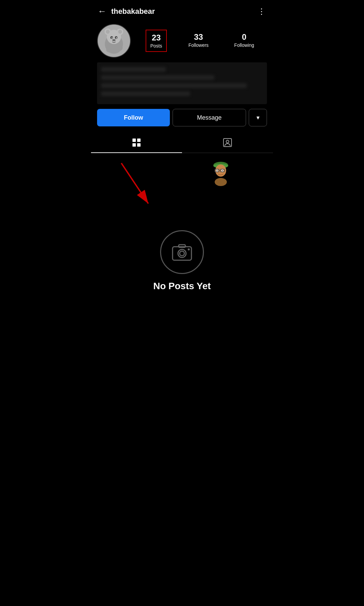  What do you see at coordinates (182, 257) in the screenshot?
I see `no-posts-section: No Posts Yet` at bounding box center [182, 257].